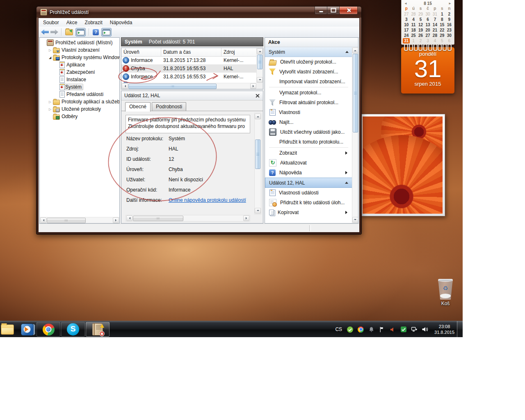  Describe the element at coordinates (442, 14) in the screenshot. I see `calendar-day-cell: 1` at that location.